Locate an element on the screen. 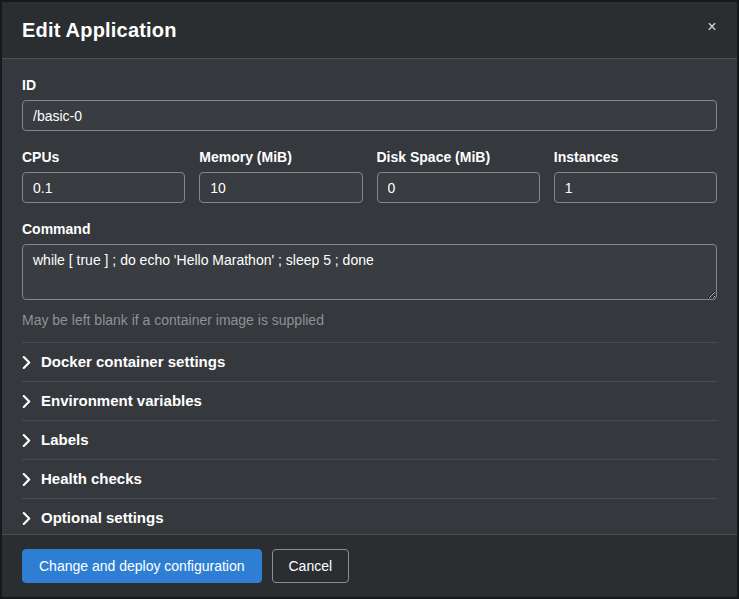 This screenshot has width=739, height=599. section-health-checks: Health checks is located at coordinates (370, 480).